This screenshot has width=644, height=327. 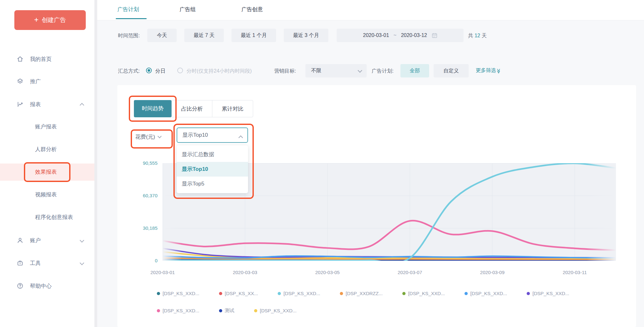 I want to click on view-tab-cumulative: 累计对比, so click(x=233, y=109).